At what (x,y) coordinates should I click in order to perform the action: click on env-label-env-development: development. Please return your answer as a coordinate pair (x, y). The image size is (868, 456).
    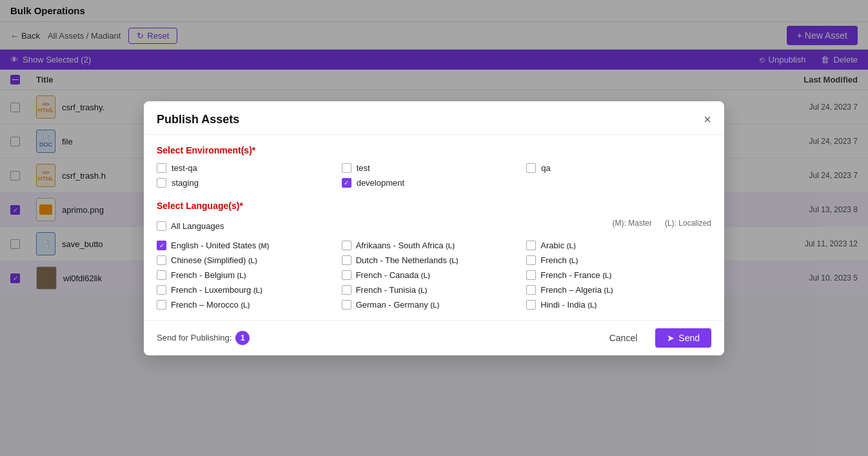
    Looking at the image, I should click on (380, 183).